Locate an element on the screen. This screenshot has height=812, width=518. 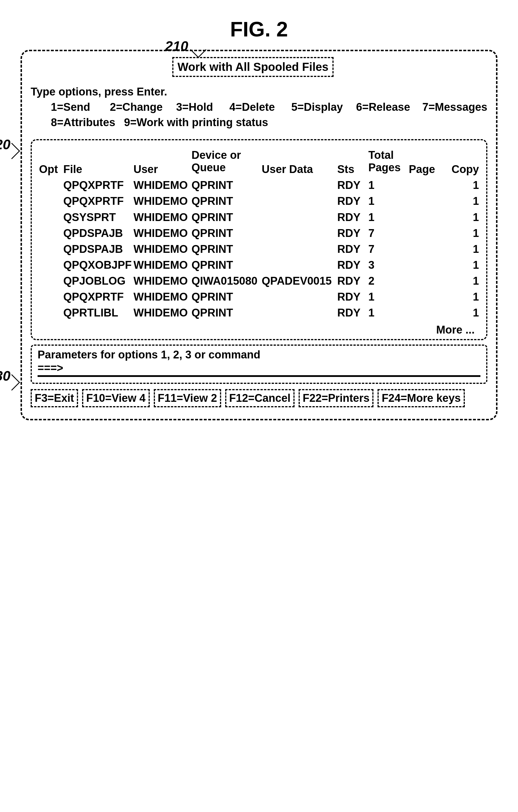
table-row: QPRTLIBLWHIDEMOQPRINTRDY11 is located at coordinates (259, 313).